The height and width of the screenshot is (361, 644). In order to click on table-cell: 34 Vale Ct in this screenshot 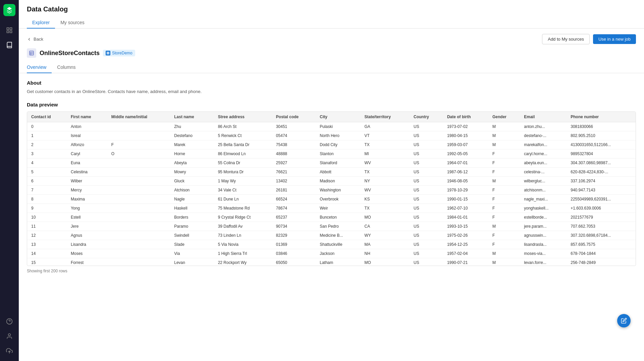, I will do `click(243, 190)`.